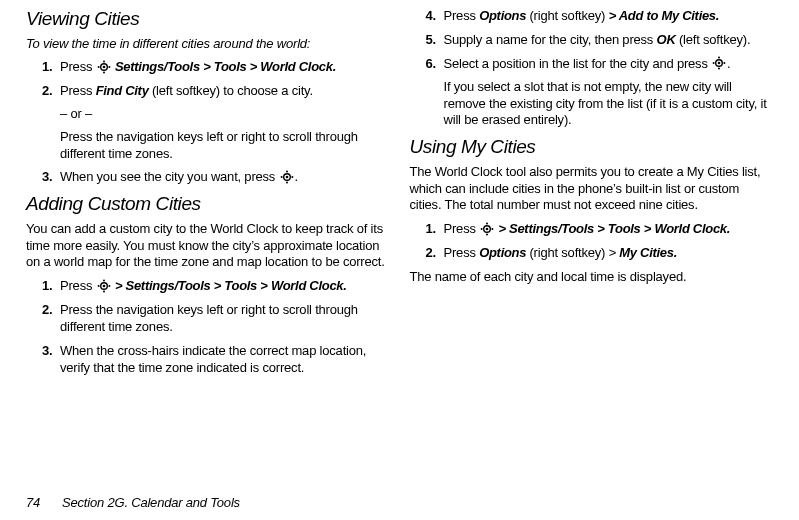  I want to click on step-3-text-a: When you see the city you want, press, so click(170, 176).